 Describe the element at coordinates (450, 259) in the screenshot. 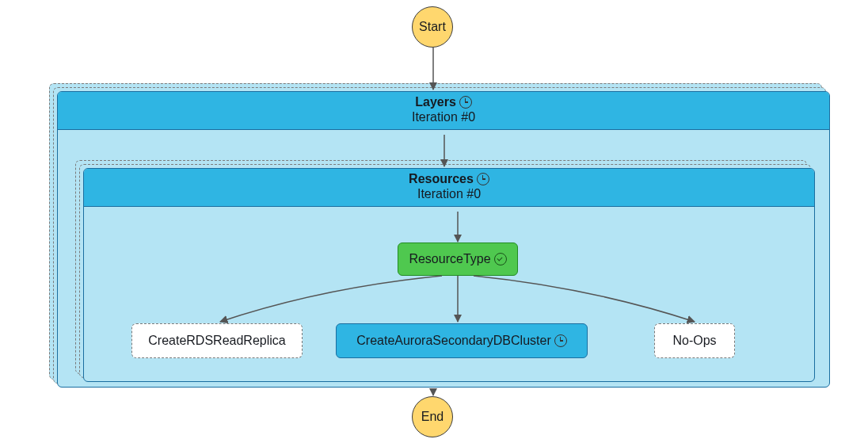

I see `resource-type-label: ResourceType` at that location.